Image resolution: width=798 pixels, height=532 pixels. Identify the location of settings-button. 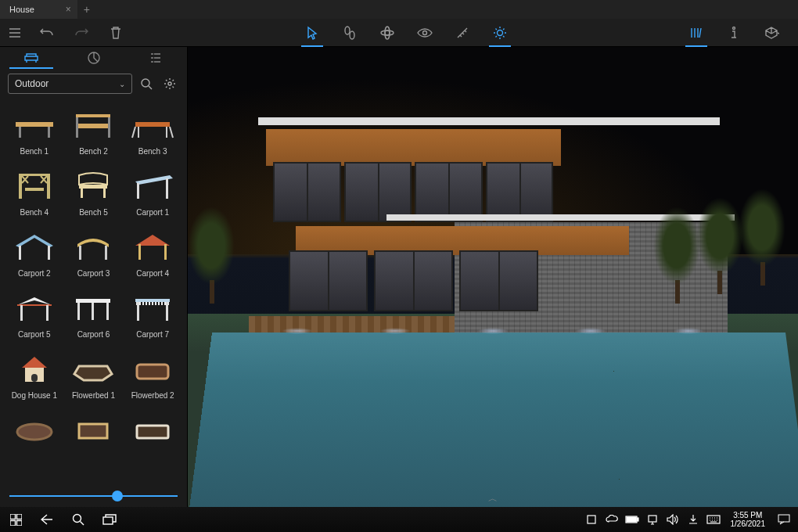
(170, 84).